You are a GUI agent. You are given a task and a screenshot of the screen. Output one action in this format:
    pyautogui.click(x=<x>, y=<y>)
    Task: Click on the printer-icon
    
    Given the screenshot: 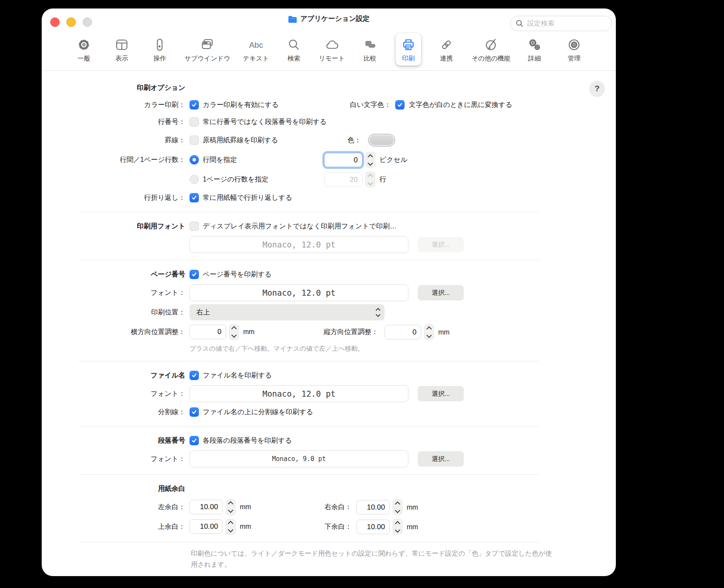 What is the action you would take?
    pyautogui.click(x=408, y=45)
    